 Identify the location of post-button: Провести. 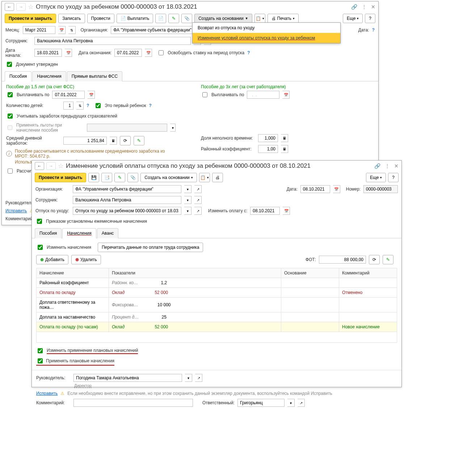
(101, 18).